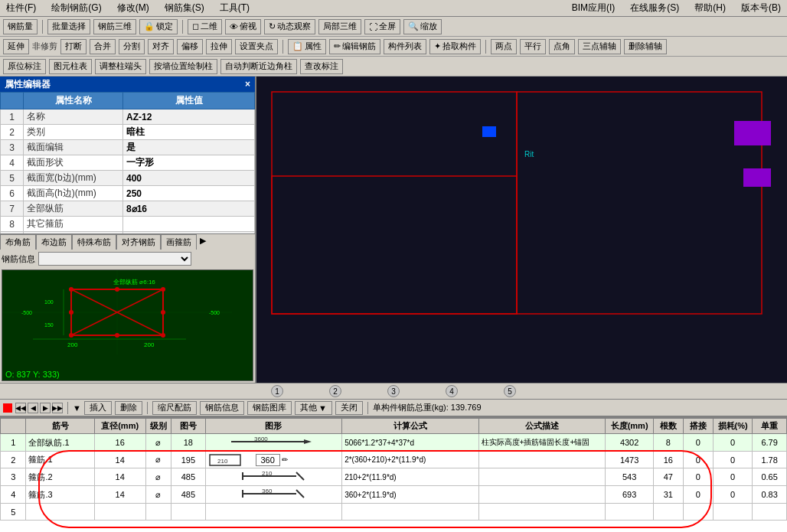 The image size is (787, 532). Describe the element at coordinates (203, 242) in the screenshot. I see `tab-more-btn: ▶` at that location.